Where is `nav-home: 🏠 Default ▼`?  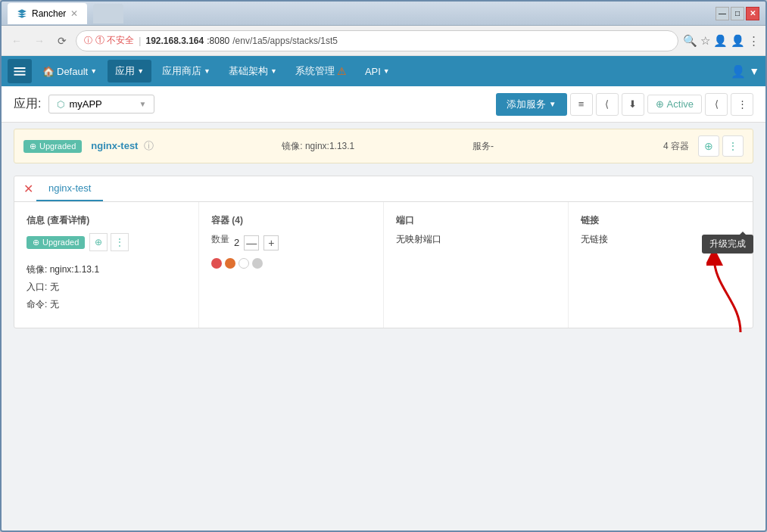 nav-home: 🏠 Default ▼ is located at coordinates (70, 71).